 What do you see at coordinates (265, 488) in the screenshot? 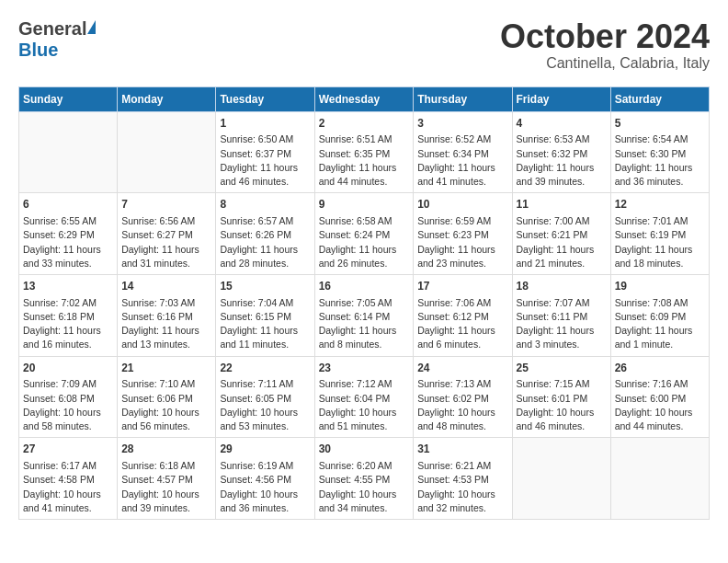
I see `day-info: Sunrise: 6:19 AM Sunset: 4:56 PM Dayligh…` at bounding box center [265, 488].